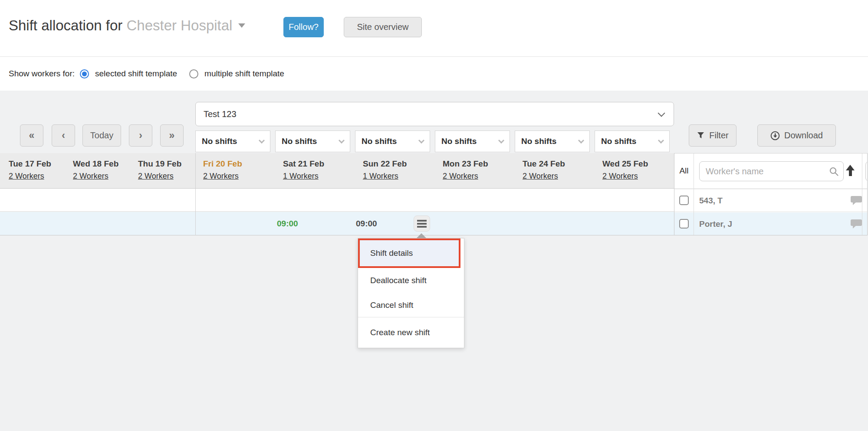  I want to click on radio-label-selected: selected shift template, so click(136, 74).